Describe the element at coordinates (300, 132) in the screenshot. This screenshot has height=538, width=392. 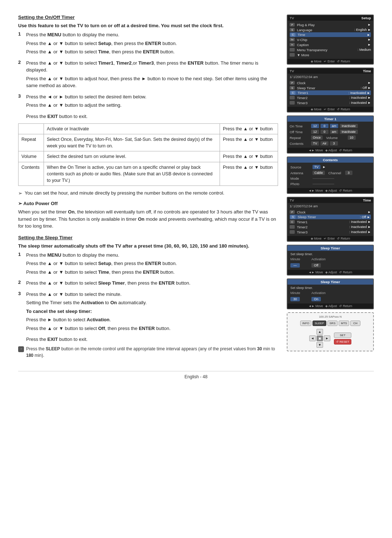
I see `tv-timer1-offtime-label: Off Time` at that location.